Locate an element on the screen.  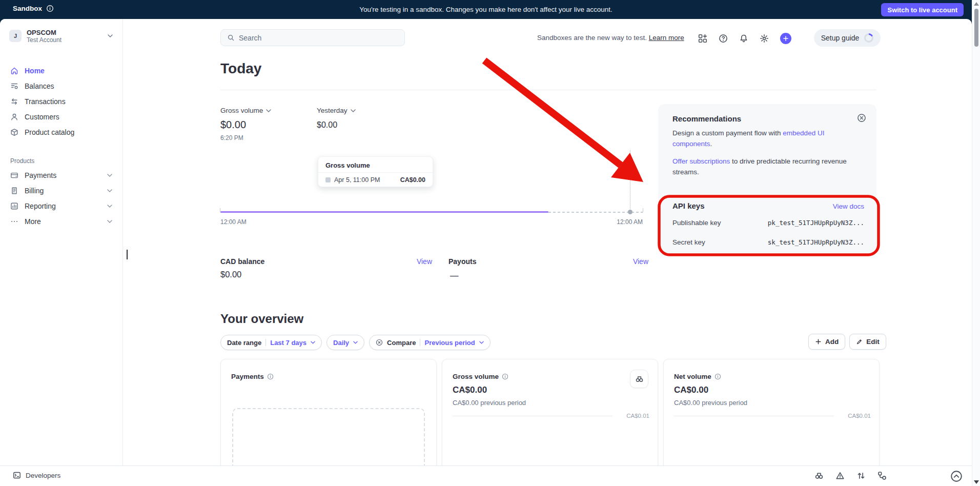
header-icons is located at coordinates (745, 38).